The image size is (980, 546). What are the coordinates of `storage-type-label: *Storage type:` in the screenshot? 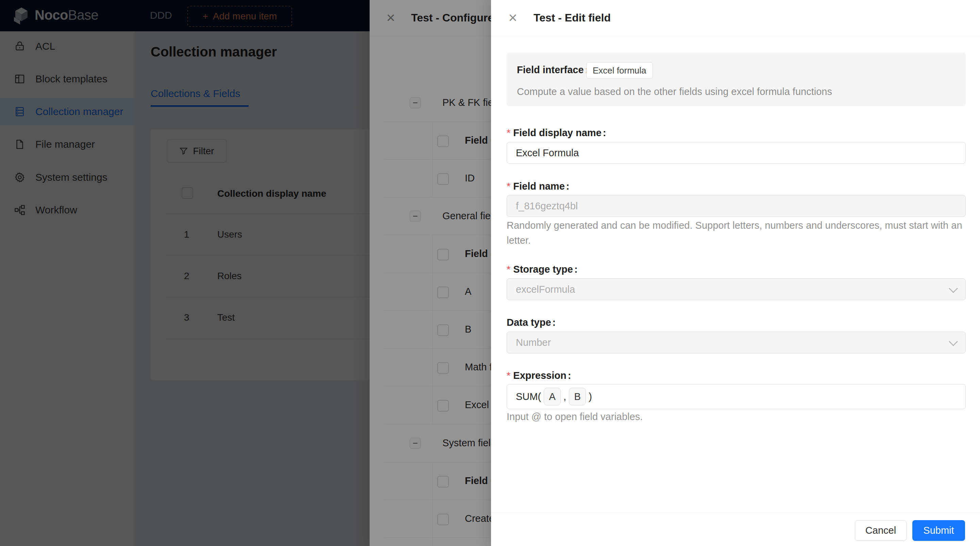 It's located at (542, 270).